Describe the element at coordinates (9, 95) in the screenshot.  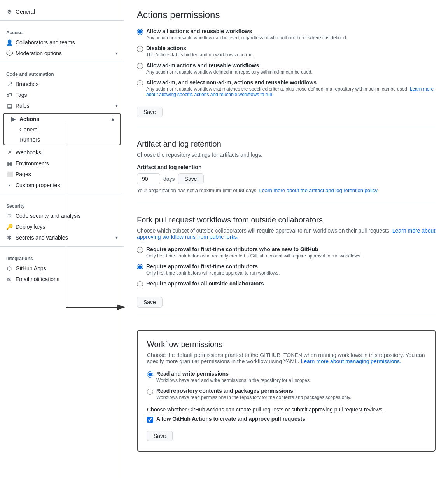
I see `tag-icon: 🏷` at that location.